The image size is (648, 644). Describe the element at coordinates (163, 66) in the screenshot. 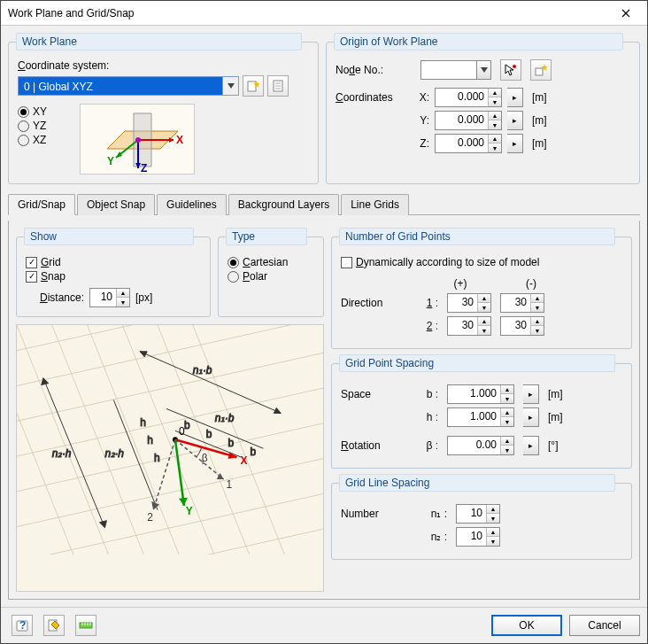

I see `coord-system-label: Coordinate system:` at that location.